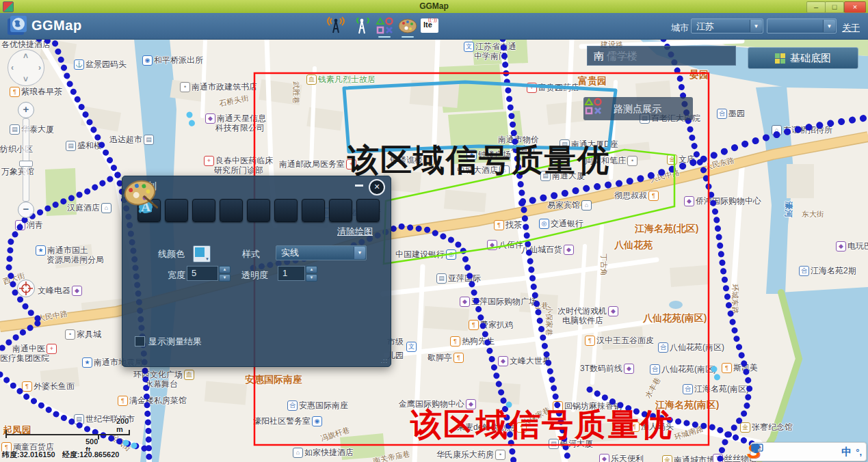  What do you see at coordinates (680, 28) in the screenshot?
I see `city-label: 城市` at bounding box center [680, 28].